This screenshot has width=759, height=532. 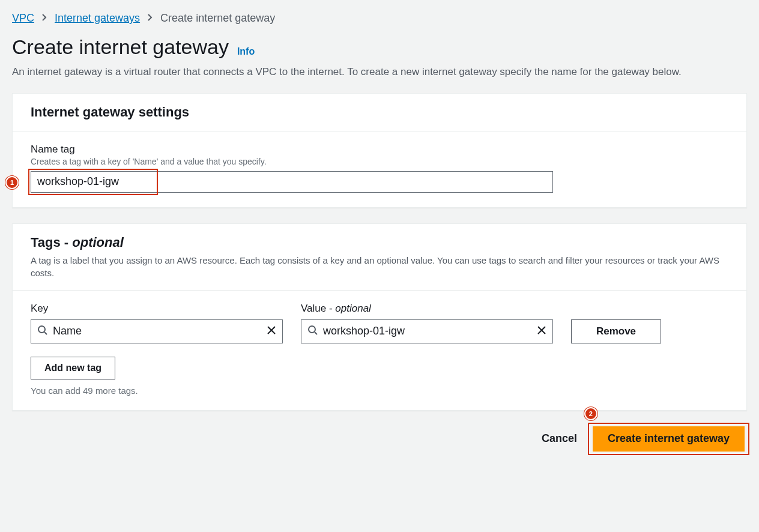 I want to click on tag-key-input-wrap, so click(x=157, y=331).